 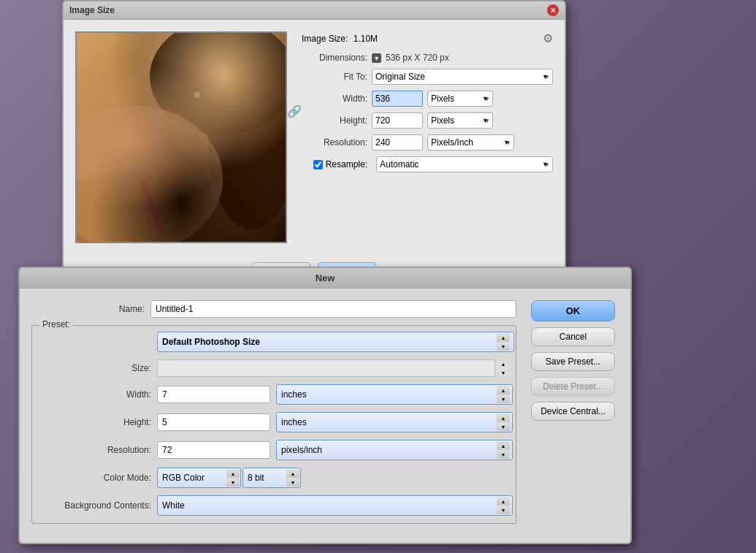 What do you see at coordinates (503, 399) in the screenshot?
I see `width-unit-stepper-down: ▼` at bounding box center [503, 399].